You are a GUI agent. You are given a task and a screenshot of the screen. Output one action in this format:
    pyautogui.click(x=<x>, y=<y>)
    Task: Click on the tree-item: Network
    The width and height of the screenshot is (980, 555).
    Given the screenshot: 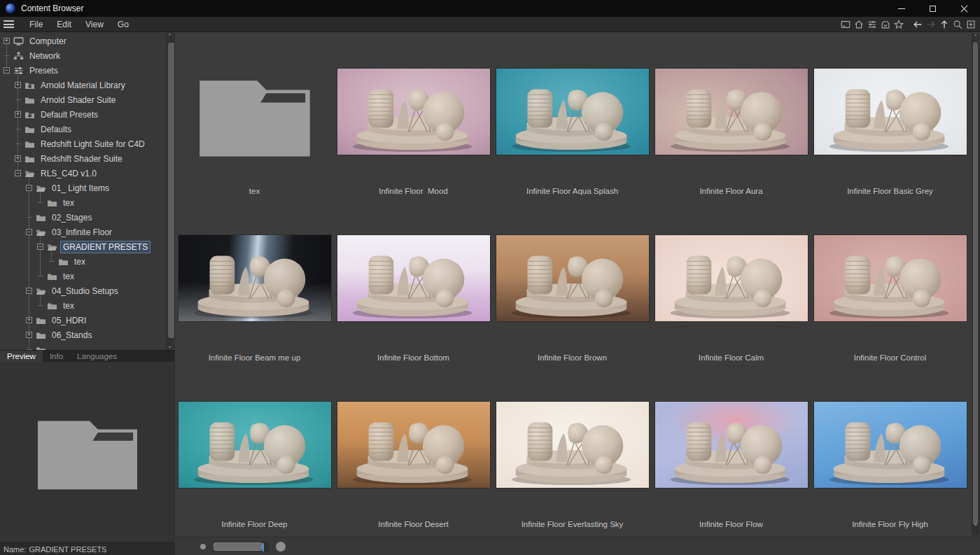 What is the action you would take?
    pyautogui.click(x=83, y=56)
    